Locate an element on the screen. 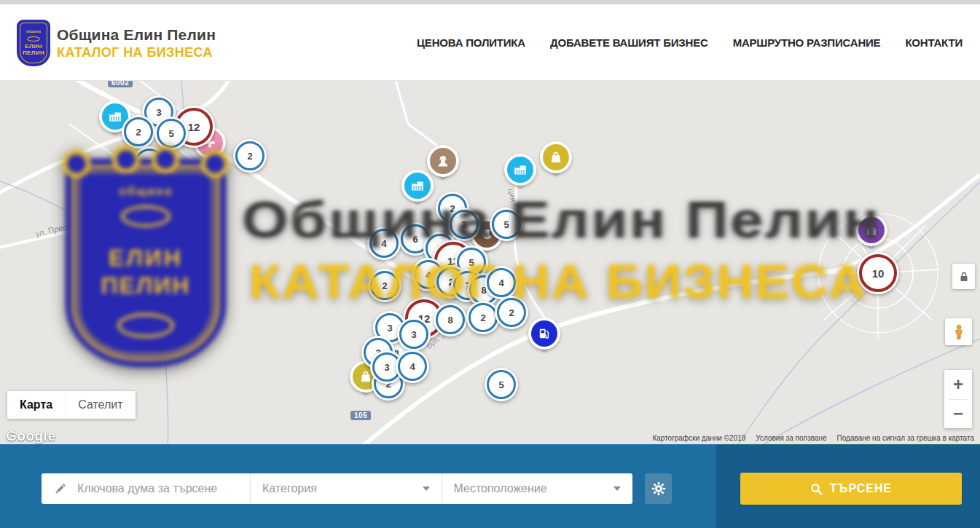 The width and height of the screenshot is (980, 528). bag-icon is located at coordinates (556, 157).